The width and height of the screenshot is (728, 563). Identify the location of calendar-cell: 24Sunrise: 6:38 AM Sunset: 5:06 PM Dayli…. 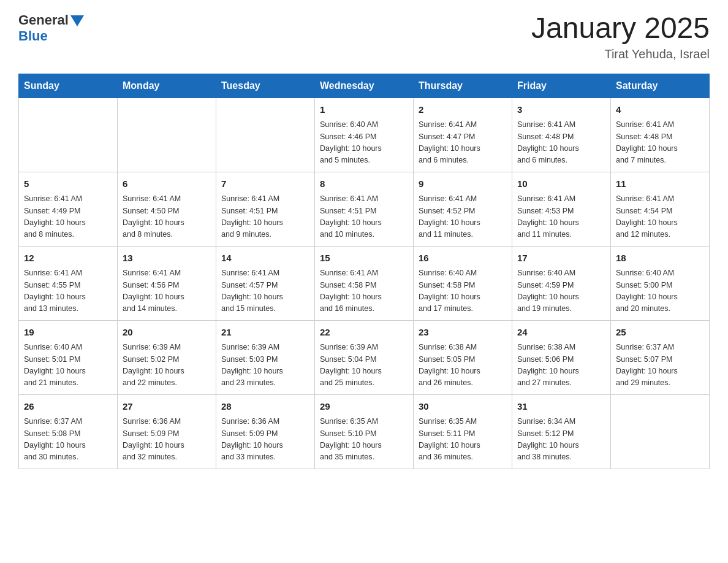
(561, 357).